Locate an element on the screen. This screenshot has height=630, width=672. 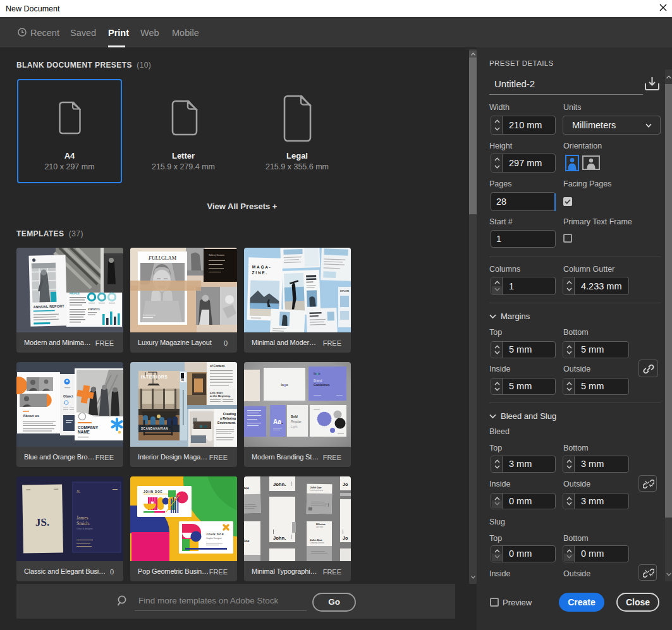
svg-text: NAME is located at coordinates (84, 432).